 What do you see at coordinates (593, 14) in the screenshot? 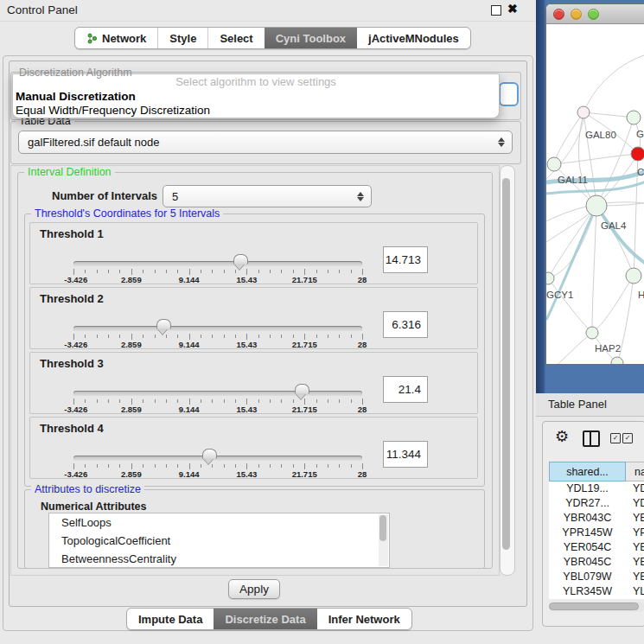
I see `zoom-button` at bounding box center [593, 14].